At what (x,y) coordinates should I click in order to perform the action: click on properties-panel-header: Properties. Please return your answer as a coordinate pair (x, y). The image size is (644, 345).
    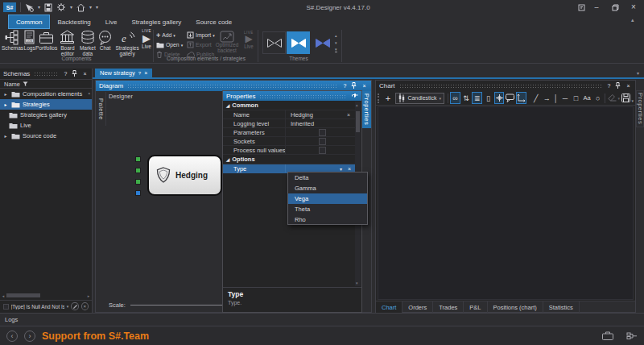
    Looking at the image, I should click on (292, 96).